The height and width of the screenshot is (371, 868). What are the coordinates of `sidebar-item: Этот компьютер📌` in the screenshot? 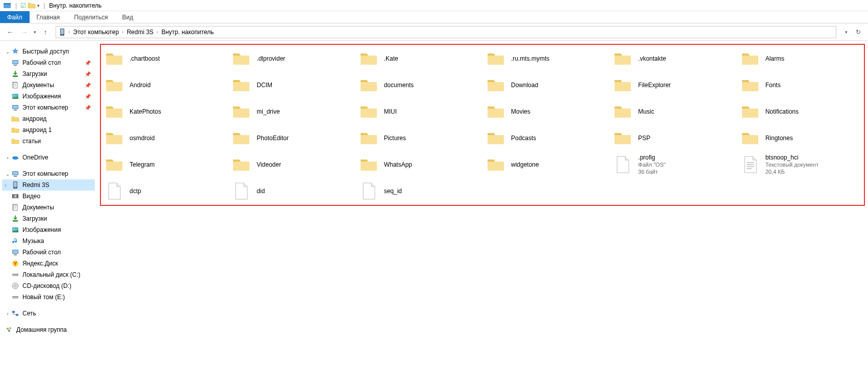 It's located at (48, 108).